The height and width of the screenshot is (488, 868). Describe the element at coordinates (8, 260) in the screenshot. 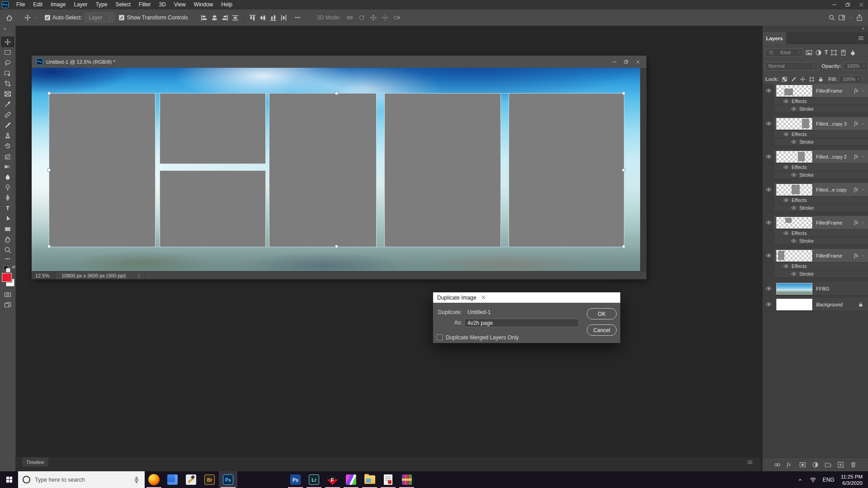

I see `edit-toolbar-icon: •••` at that location.